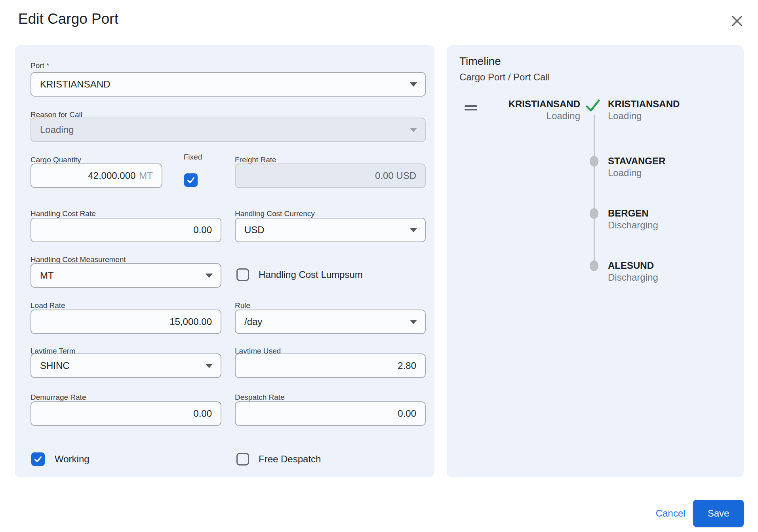 This screenshot has width=758, height=532. Describe the element at coordinates (275, 214) in the screenshot. I see `handling-cost-currency-label: Handling Cost Currency` at that location.